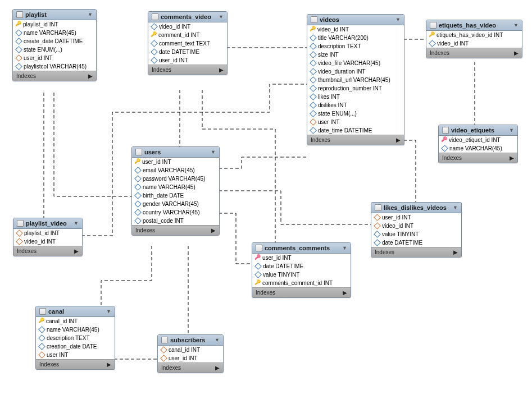 This screenshot has height=404, width=532. Describe the element at coordinates (356, 105) in the screenshot. I see `column-row: dislikes INT` at that location.